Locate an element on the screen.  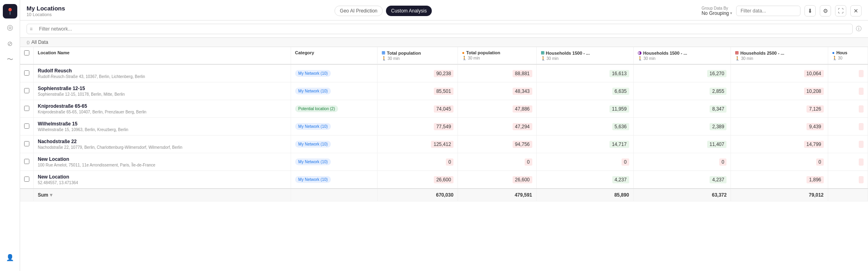
sum-hh-2500-30: 79,012 is located at coordinates (779, 195).